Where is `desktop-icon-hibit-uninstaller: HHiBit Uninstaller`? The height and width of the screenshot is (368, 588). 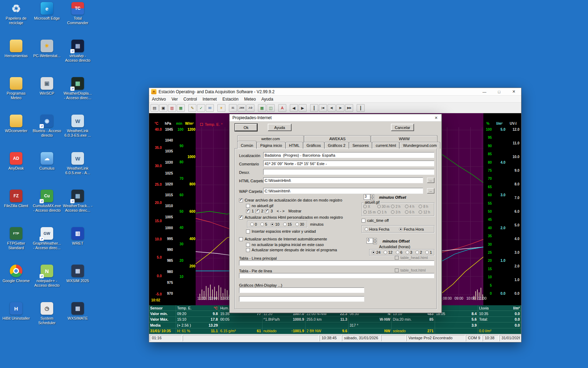
desktop-icon-hibit-uninstaller: HHiBit Uninstaller is located at coordinates (16, 321).